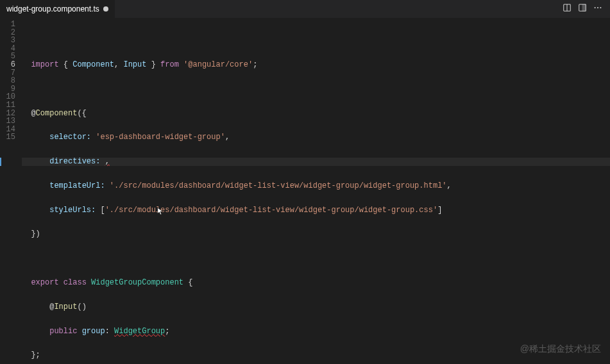 The height and width of the screenshot is (364, 610). What do you see at coordinates (8, 105) in the screenshot?
I see `line-number: 11` at bounding box center [8, 105].